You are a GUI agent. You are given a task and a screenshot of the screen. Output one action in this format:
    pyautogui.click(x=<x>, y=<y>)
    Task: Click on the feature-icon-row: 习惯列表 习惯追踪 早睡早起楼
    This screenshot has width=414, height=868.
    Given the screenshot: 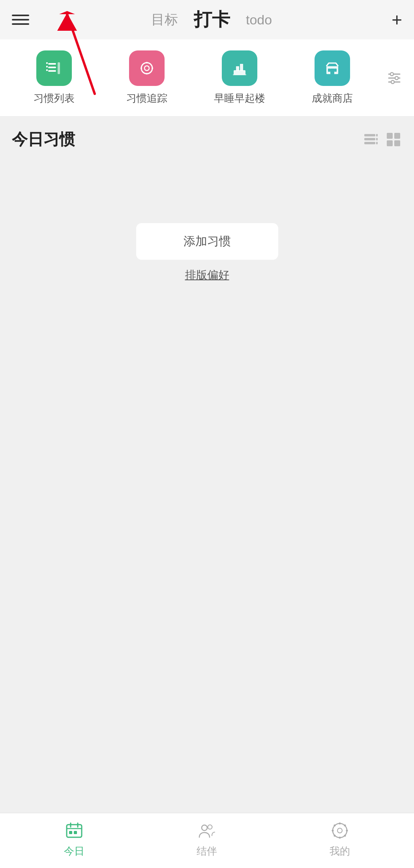 What is the action you would take?
    pyautogui.click(x=207, y=78)
    